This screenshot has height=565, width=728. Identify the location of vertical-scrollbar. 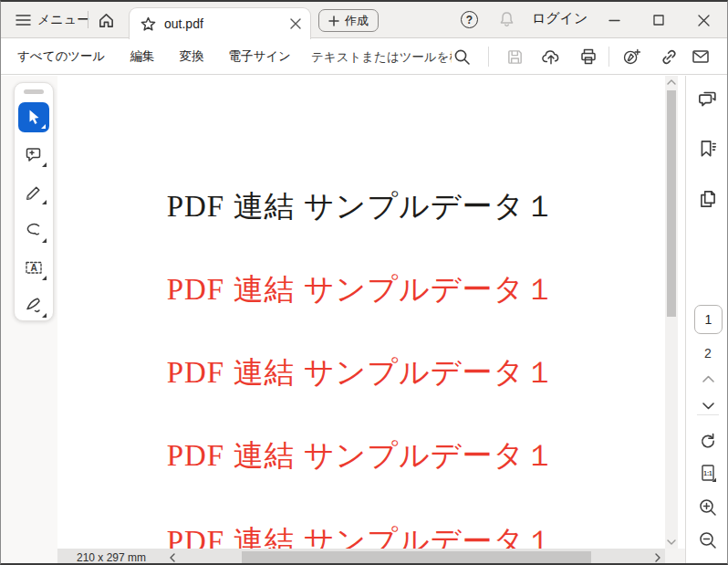
(671, 312).